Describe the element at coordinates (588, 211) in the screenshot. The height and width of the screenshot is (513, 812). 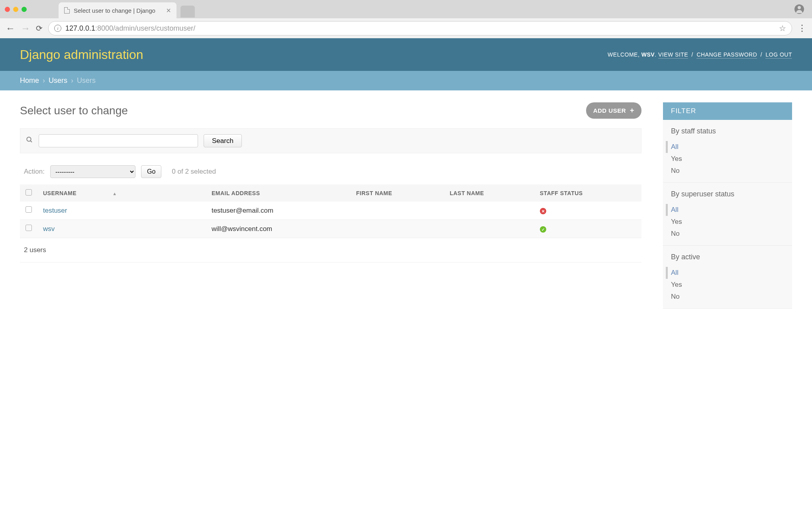
I see `staff-cell: ✕` at that location.